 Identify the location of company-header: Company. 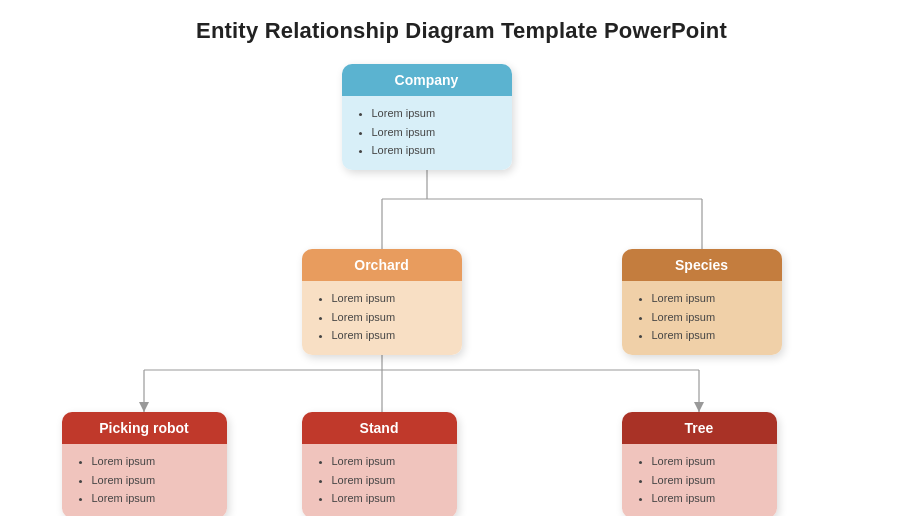
(427, 80).